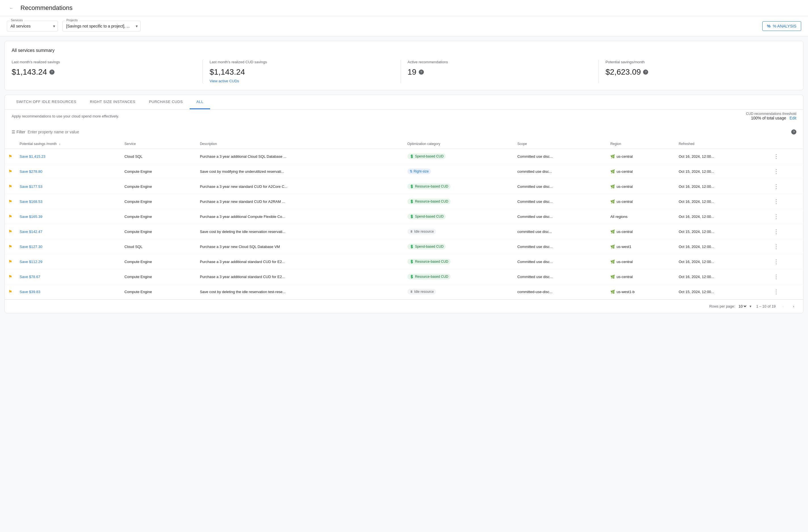 This screenshot has height=532, width=808. What do you see at coordinates (12, 8) in the screenshot?
I see `back-button: ←` at bounding box center [12, 8].